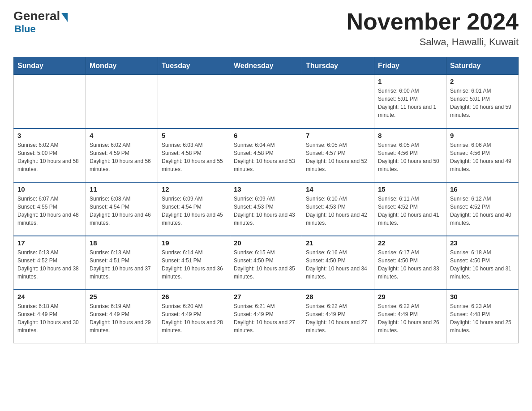 The width and height of the screenshot is (532, 411). What do you see at coordinates (122, 155) in the screenshot?
I see `table-row: 4Sunrise: 6:02 AM Sunset: 4:59 PM Daylig…` at bounding box center [122, 155].